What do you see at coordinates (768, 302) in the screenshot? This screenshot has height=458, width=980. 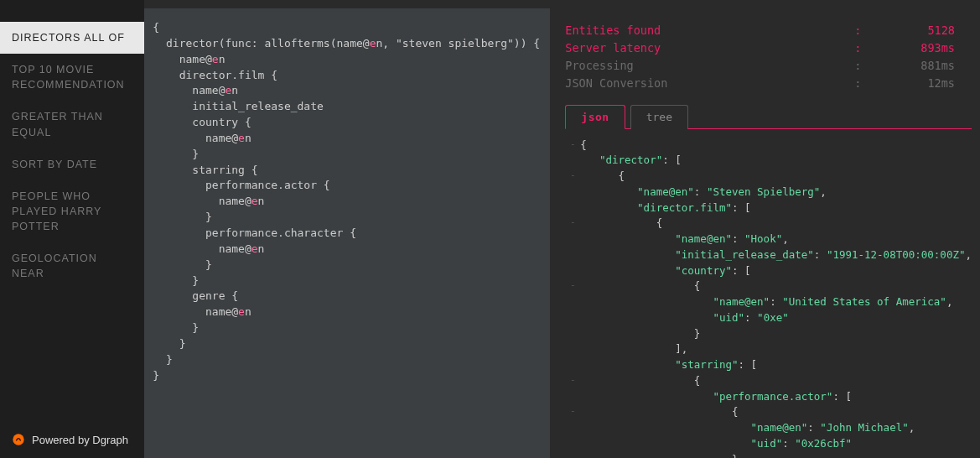 I see `json-line: "name@en": "United States of America",` at bounding box center [768, 302].